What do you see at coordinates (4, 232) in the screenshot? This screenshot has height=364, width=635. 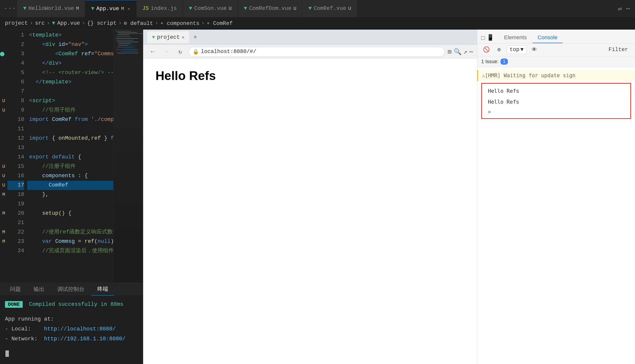 I see `status-22: M` at bounding box center [4, 232].